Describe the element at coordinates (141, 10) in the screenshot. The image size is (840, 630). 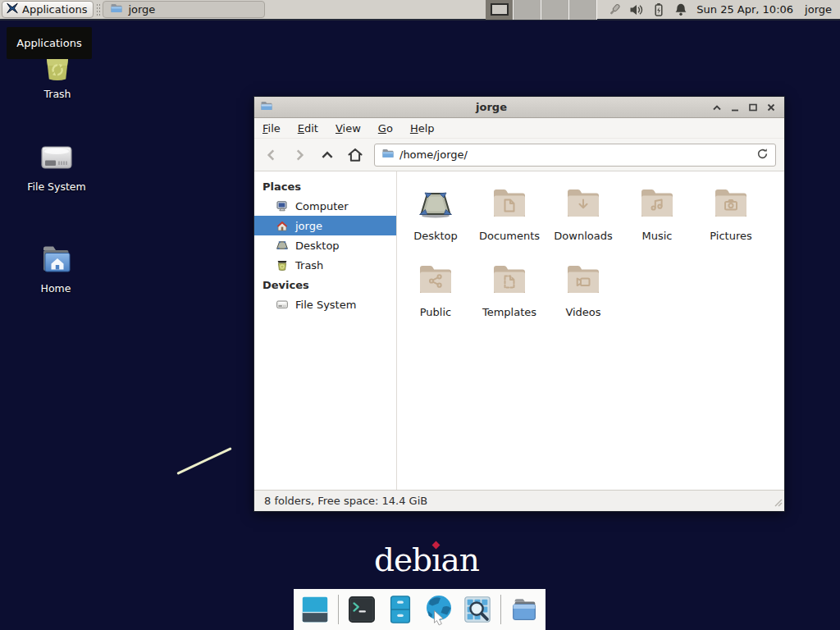
I see `taskbar-window-label: jorge` at that location.